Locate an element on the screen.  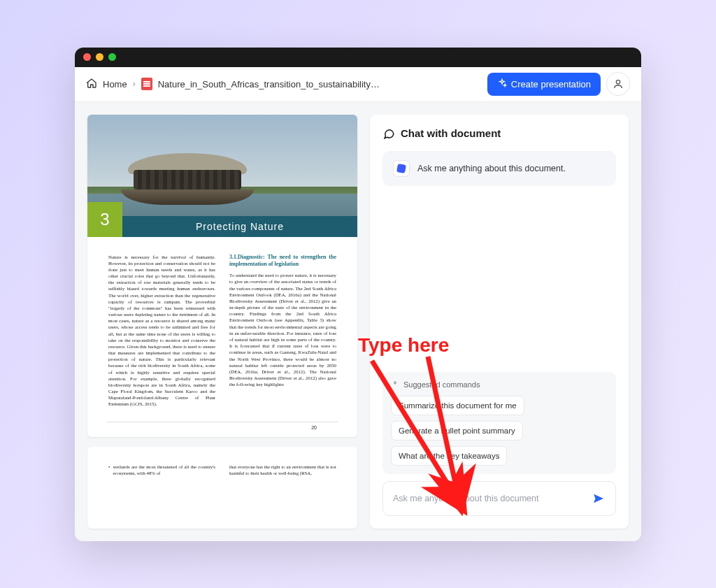
breadcrumb-filename: Nature_in_South_Africas_transition_to_su… is located at coordinates (270, 84).